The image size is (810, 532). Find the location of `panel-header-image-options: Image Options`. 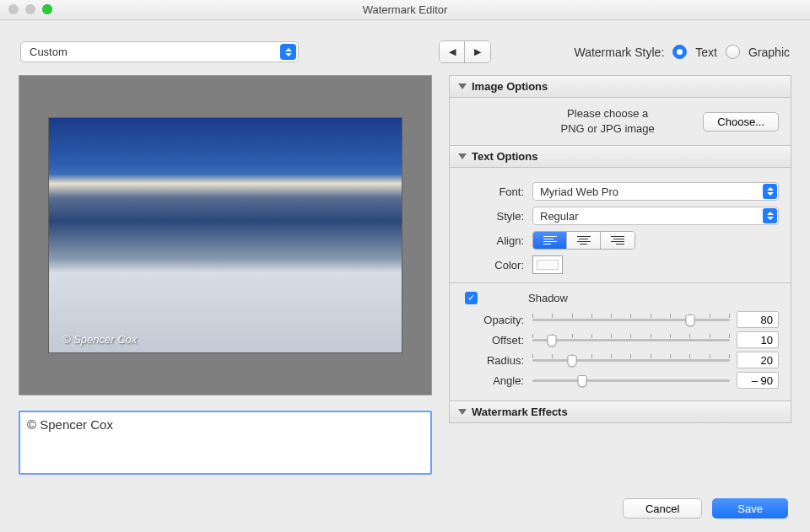

panel-header-image-options: Image Options is located at coordinates (620, 87).